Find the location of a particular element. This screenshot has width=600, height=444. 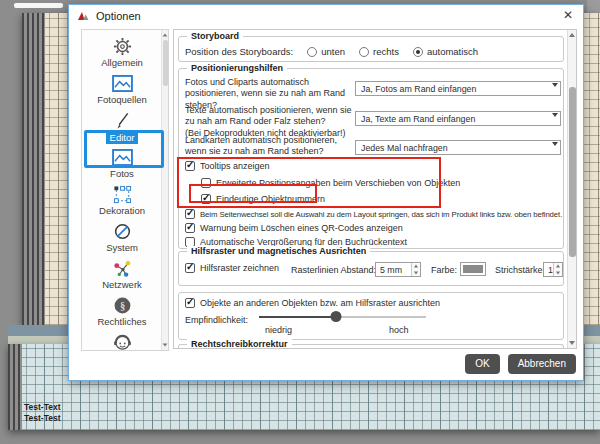

group-hilfsraster: Hilfsraster und magnetisches Ausrichten … is located at coordinates (371, 268).